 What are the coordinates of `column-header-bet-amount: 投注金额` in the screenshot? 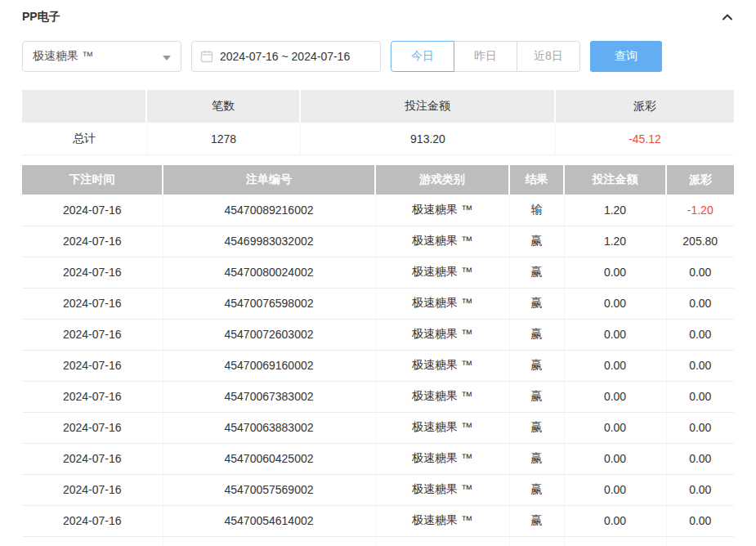 It's located at (615, 180).